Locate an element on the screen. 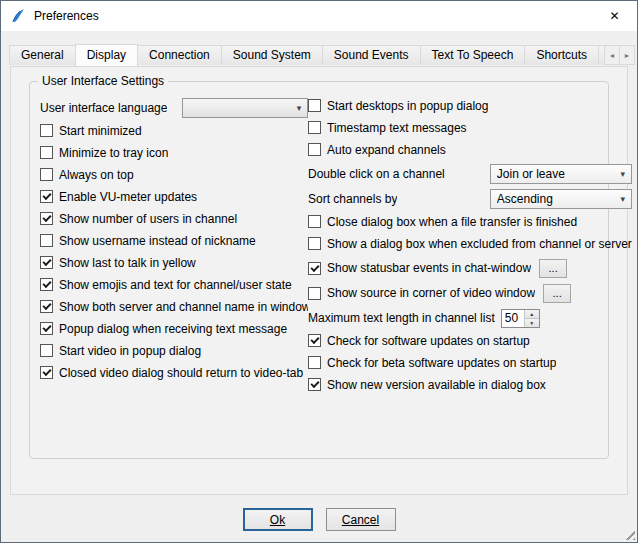 The image size is (640, 545). tab-shortcuts: Shortcuts is located at coordinates (562, 55).